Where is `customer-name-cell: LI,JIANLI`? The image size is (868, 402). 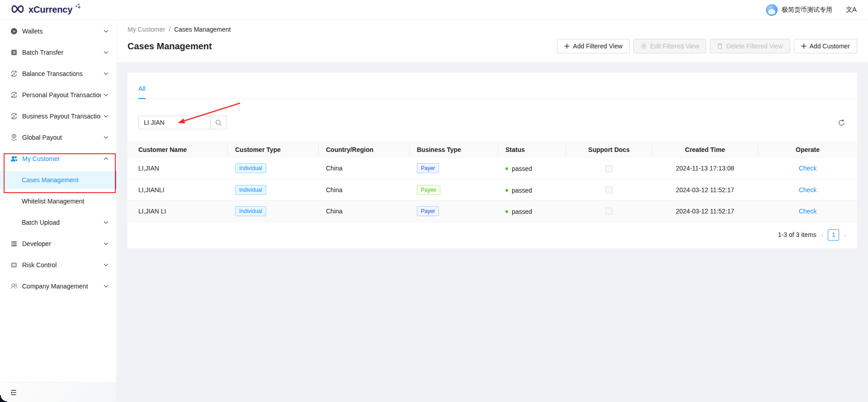 customer-name-cell: LI,JIANLI is located at coordinates (178, 190).